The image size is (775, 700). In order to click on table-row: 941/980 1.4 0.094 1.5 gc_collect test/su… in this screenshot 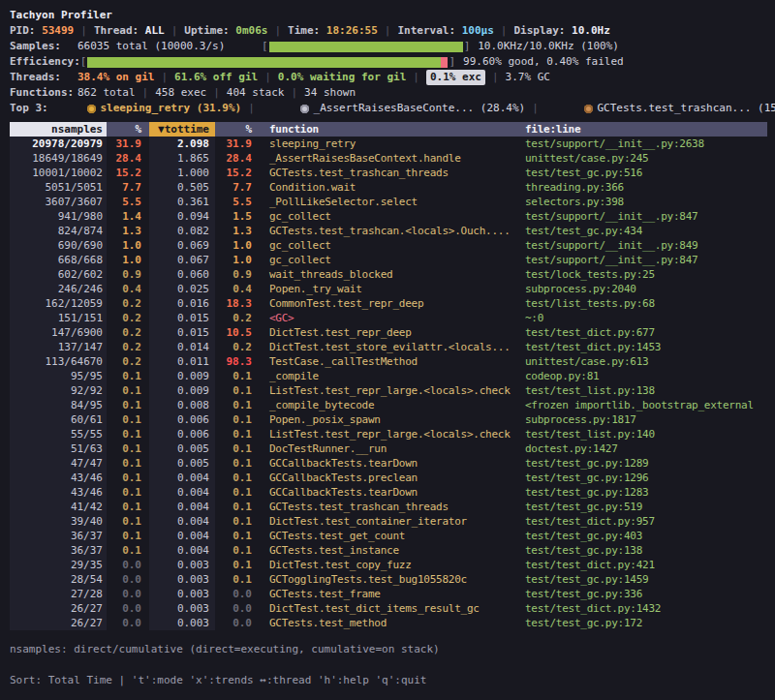, I will do `click(388, 217)`.